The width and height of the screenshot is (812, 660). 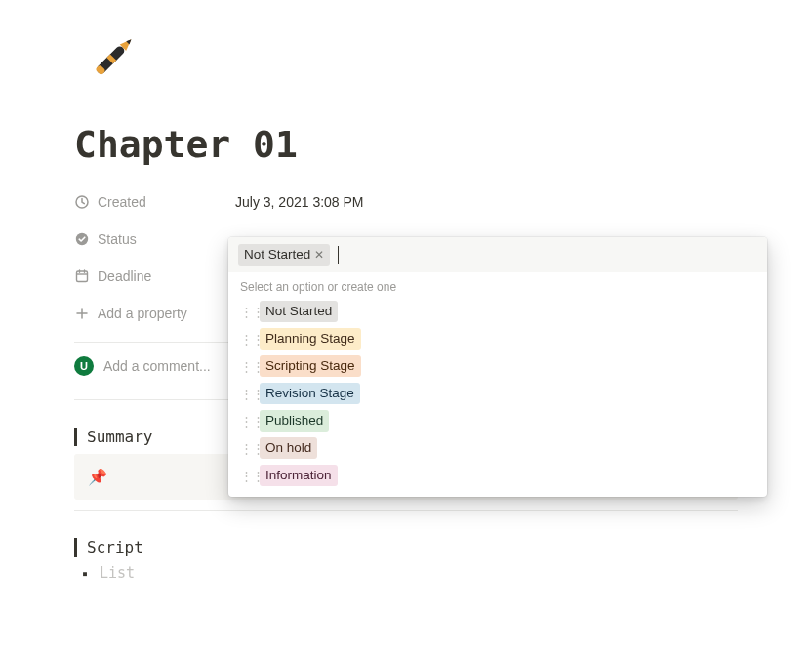 I want to click on status-search-input, so click(x=550, y=255).